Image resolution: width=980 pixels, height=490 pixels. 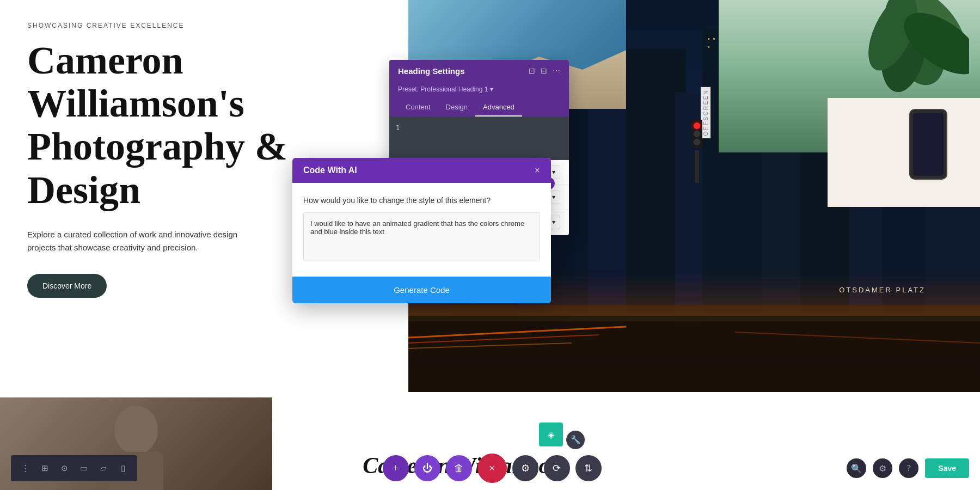 I want to click on phone, so click(x=928, y=144).